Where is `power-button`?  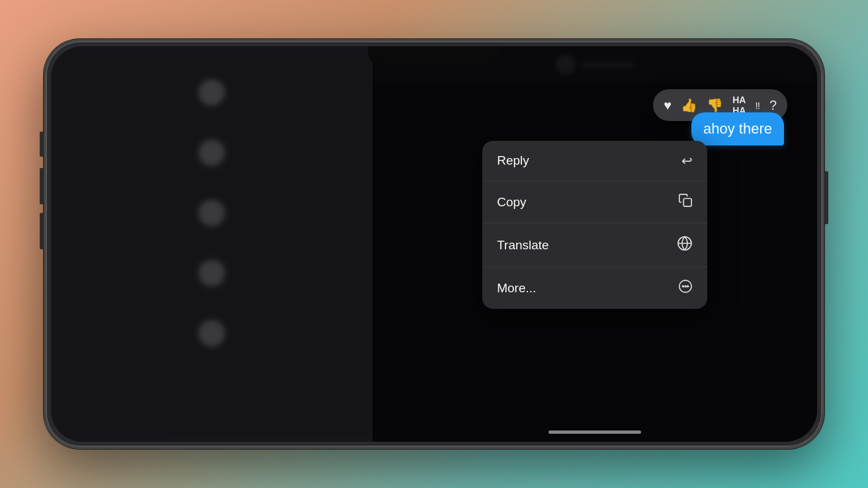
power-button is located at coordinates (827, 198).